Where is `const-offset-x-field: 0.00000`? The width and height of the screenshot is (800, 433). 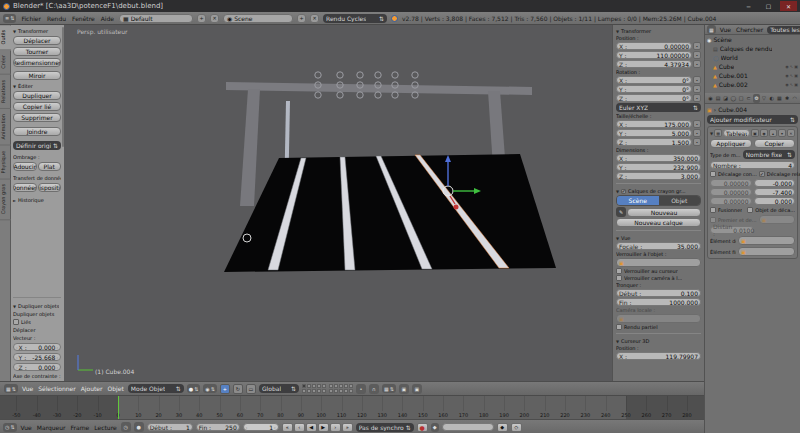 const-offset-x-field: 0.00000 is located at coordinates (731, 183).